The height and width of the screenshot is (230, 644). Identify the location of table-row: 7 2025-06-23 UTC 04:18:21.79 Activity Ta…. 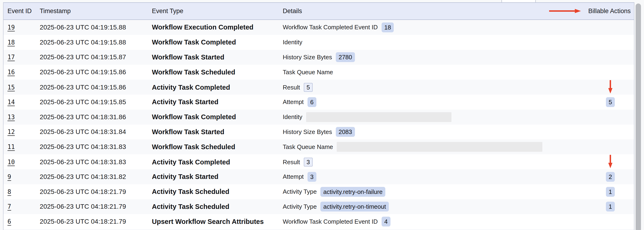
(319, 207).